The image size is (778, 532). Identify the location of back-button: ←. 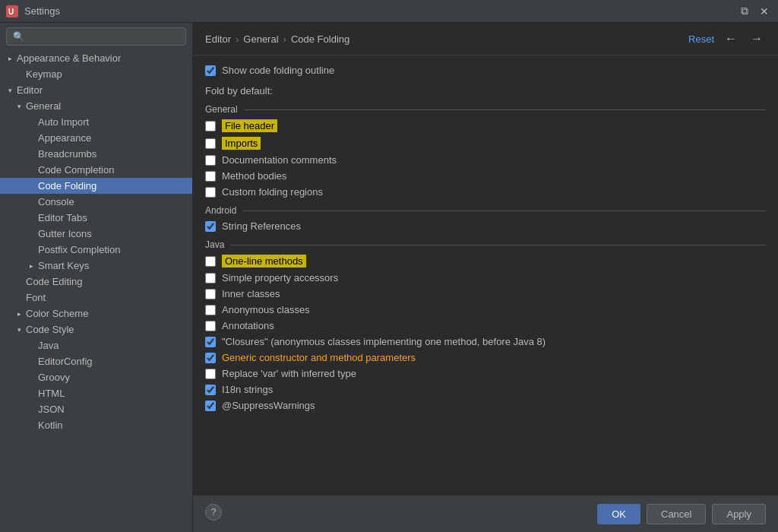
(731, 39).